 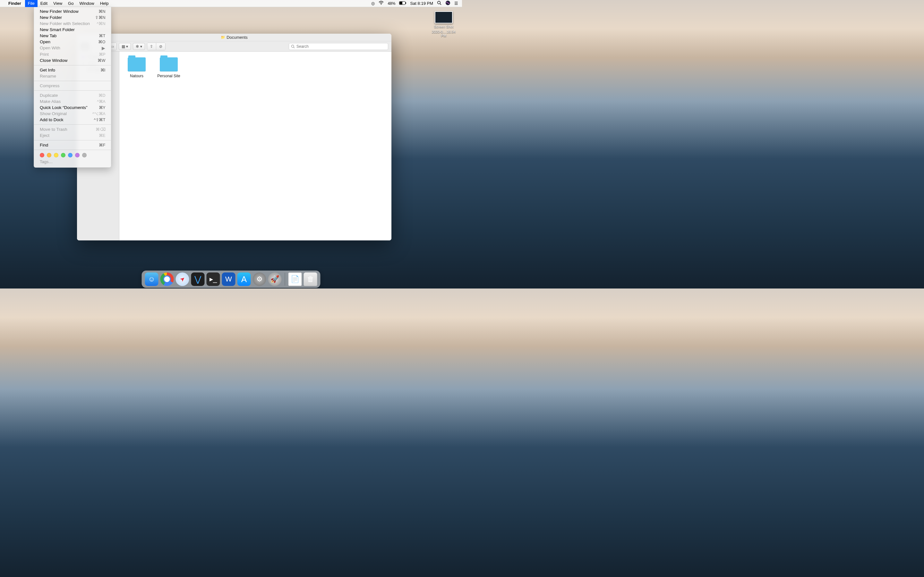 What do you see at coordinates (105, 3) in the screenshot?
I see `menu-help: Help` at bounding box center [105, 3].